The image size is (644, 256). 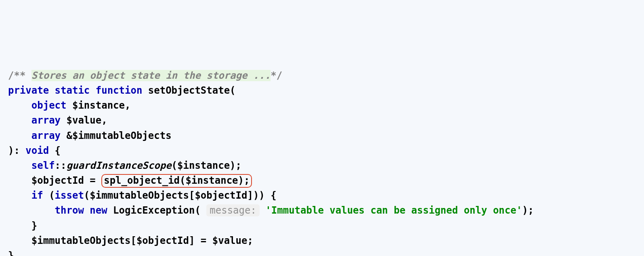 What do you see at coordinates (69, 195) in the screenshot?
I see `kw-isset: isset` at bounding box center [69, 195].